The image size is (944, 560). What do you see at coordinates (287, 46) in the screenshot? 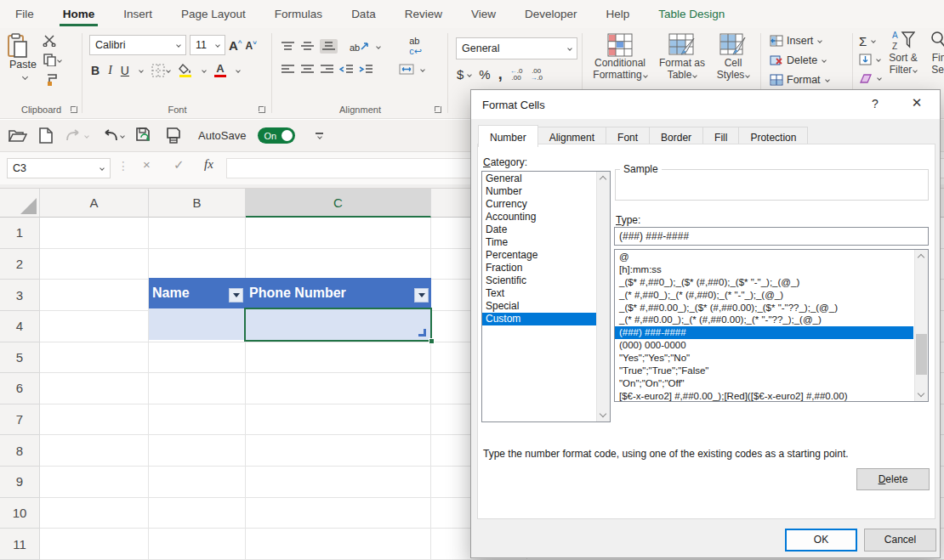
I see `align-top-button` at bounding box center [287, 46].